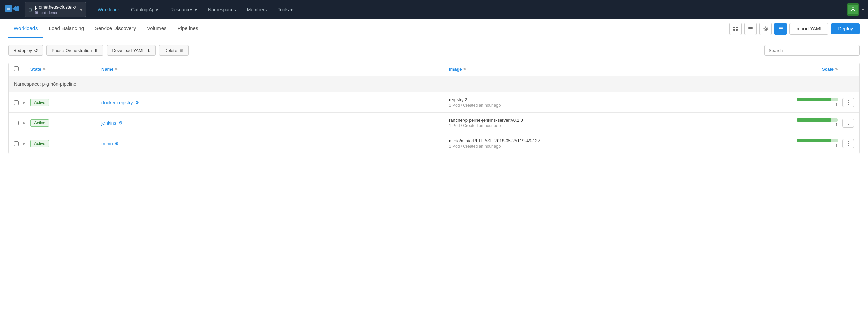 The height and width of the screenshot is (320, 868). Describe the element at coordinates (814, 141) in the screenshot. I see `row3-scale-bar-fill` at that location.